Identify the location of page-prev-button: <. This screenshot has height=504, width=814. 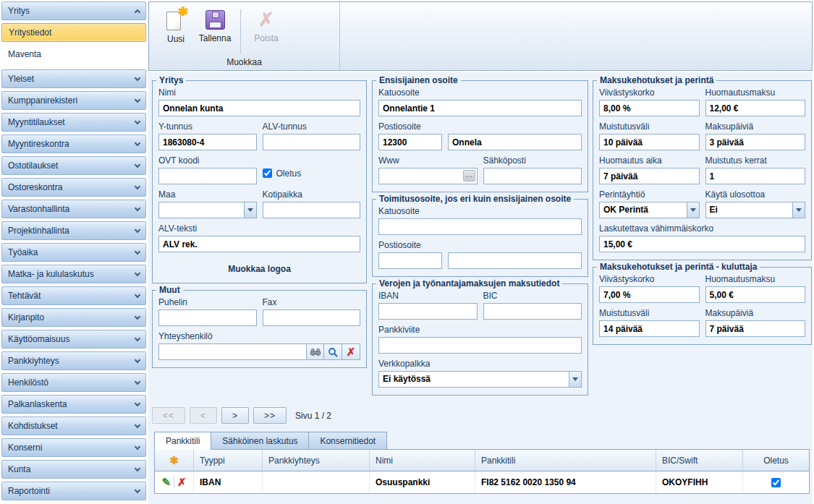
(203, 415).